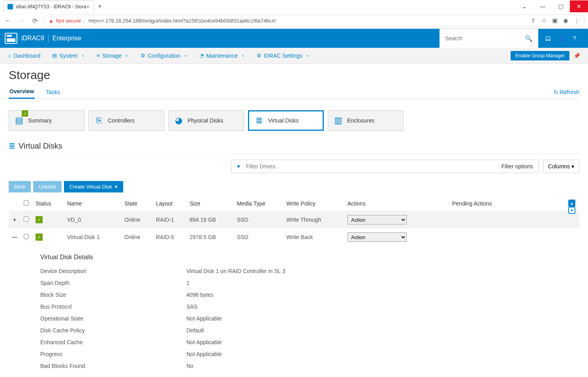 The width and height of the screenshot is (588, 377). I want to click on tile-summary: ▤ ✓ Summary, so click(47, 121).